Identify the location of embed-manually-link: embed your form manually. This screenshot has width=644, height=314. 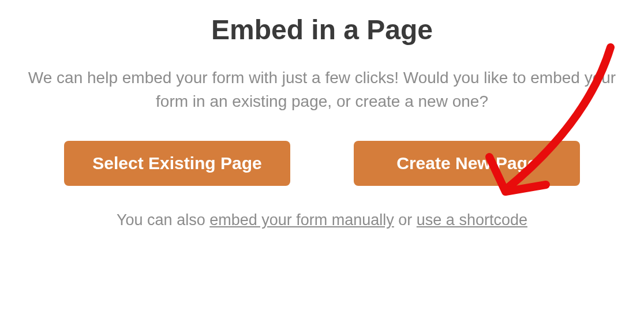
(302, 220).